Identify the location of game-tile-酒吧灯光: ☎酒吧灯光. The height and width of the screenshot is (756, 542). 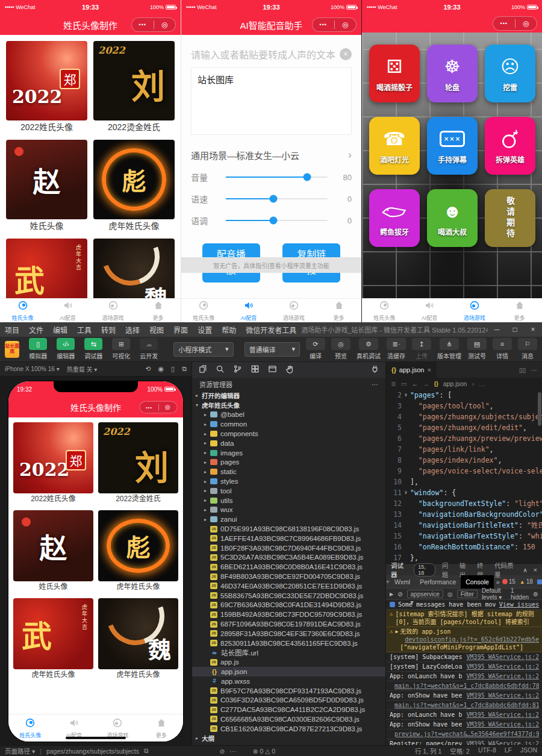
(394, 146).